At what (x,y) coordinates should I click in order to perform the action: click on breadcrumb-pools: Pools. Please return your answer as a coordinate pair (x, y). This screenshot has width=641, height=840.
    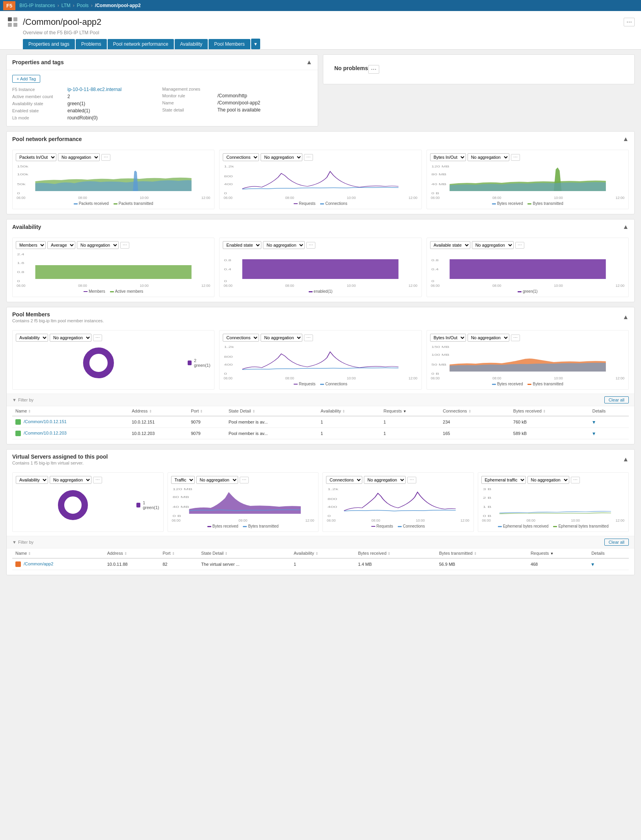
    Looking at the image, I should click on (83, 6).